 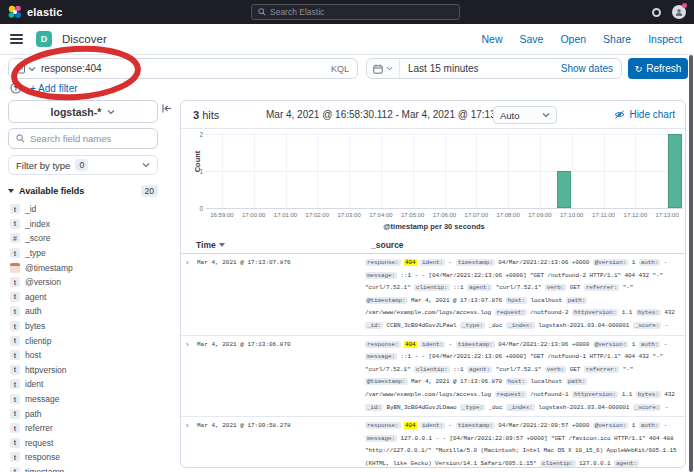 What do you see at coordinates (83, 138) in the screenshot?
I see `field-search-input: Search field names` at bounding box center [83, 138].